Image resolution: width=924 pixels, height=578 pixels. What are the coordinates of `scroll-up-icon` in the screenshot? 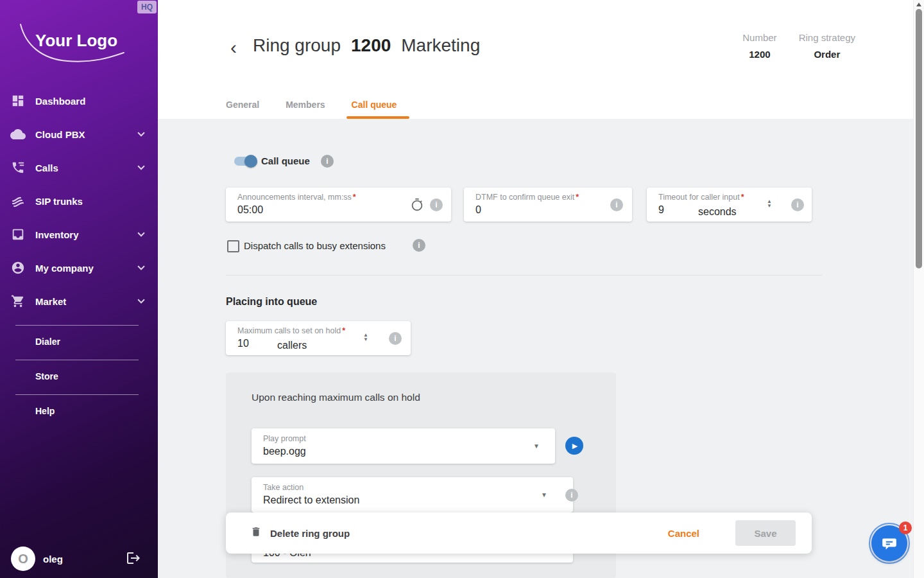 It's located at (919, 4).